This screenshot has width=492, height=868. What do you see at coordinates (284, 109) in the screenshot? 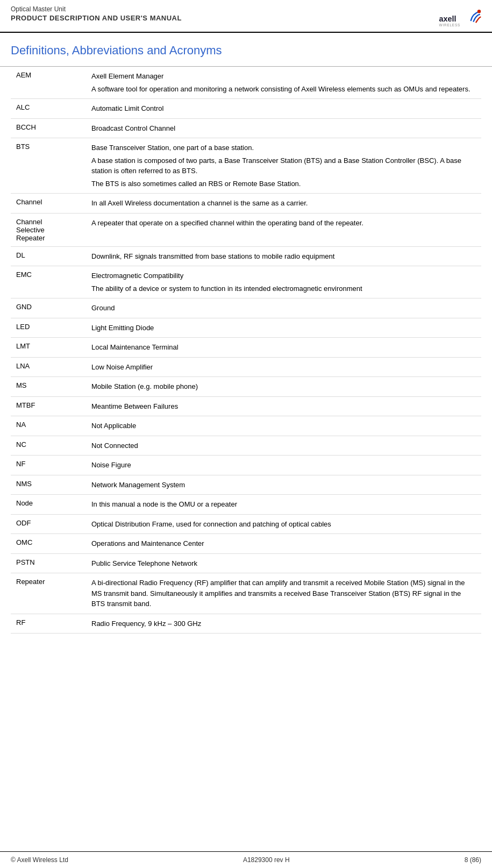
I see `definition-paragraph: Automatic Limit Control` at bounding box center [284, 109].